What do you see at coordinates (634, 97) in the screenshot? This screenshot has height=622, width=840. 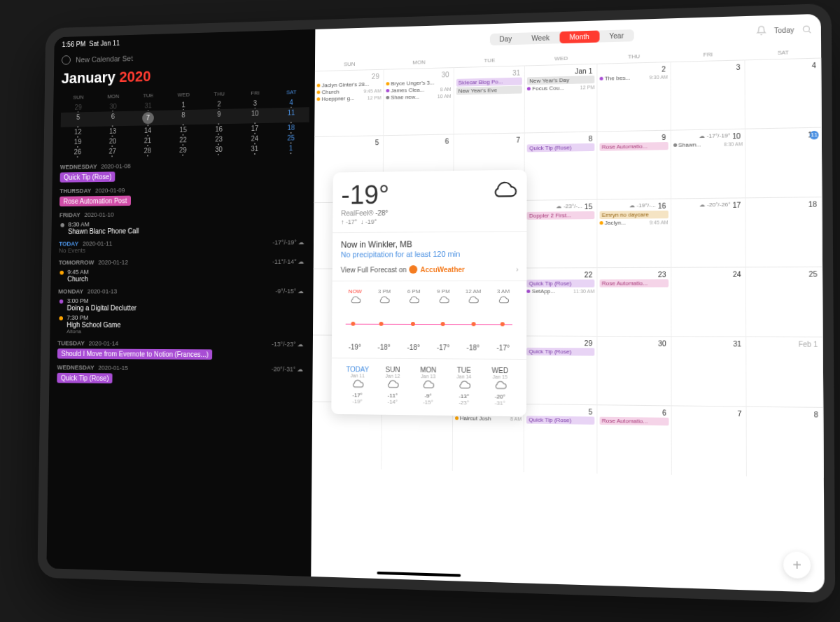 I see `month-grid-cell: 2The bes...9:30 AM` at bounding box center [634, 97].